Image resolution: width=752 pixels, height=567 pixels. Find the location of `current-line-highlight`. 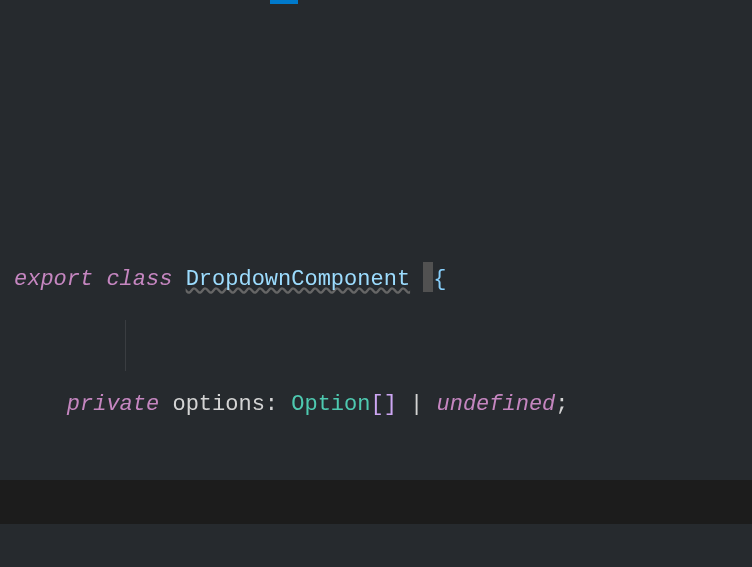

current-line-highlight is located at coordinates (376, 502).